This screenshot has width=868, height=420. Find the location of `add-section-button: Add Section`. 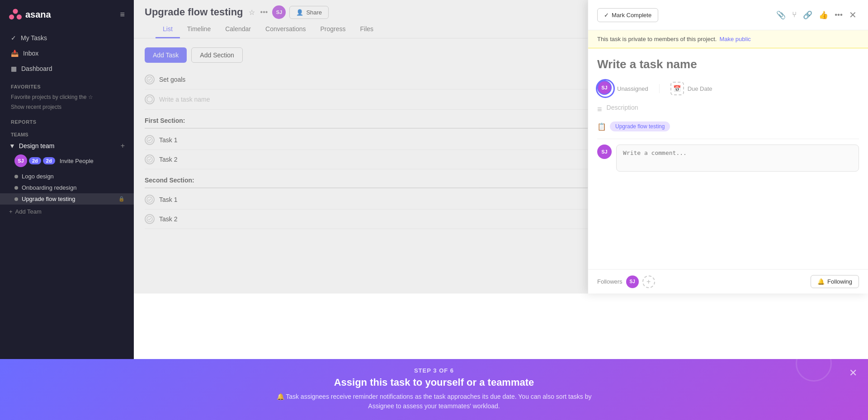

add-section-button: Add Section is located at coordinates (217, 55).